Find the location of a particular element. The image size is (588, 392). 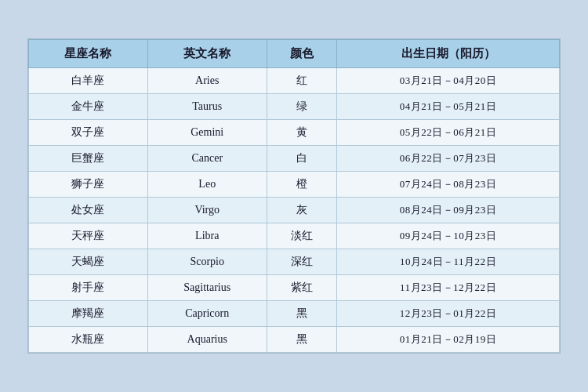

cell-chinese-name: 狮子座 is located at coordinates (89, 185).